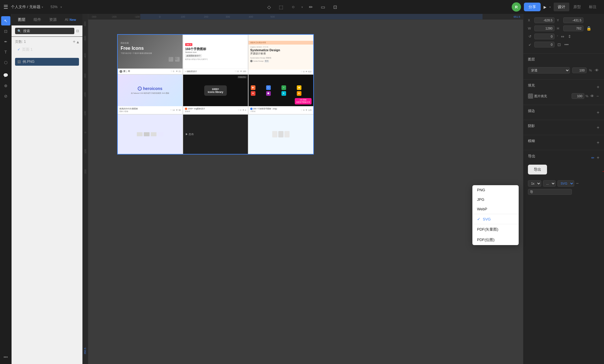  Describe the element at coordinates (598, 158) in the screenshot. I see `add-export-btn: +` at that location.